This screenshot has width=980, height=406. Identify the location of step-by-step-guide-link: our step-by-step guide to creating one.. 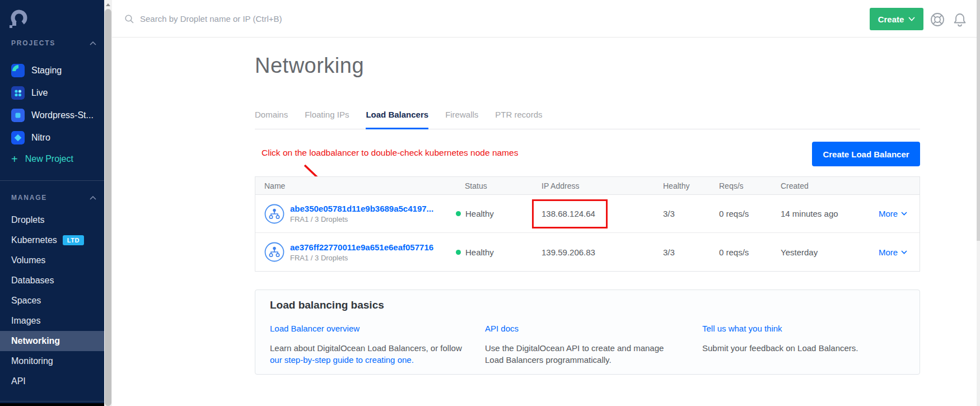
(342, 360).